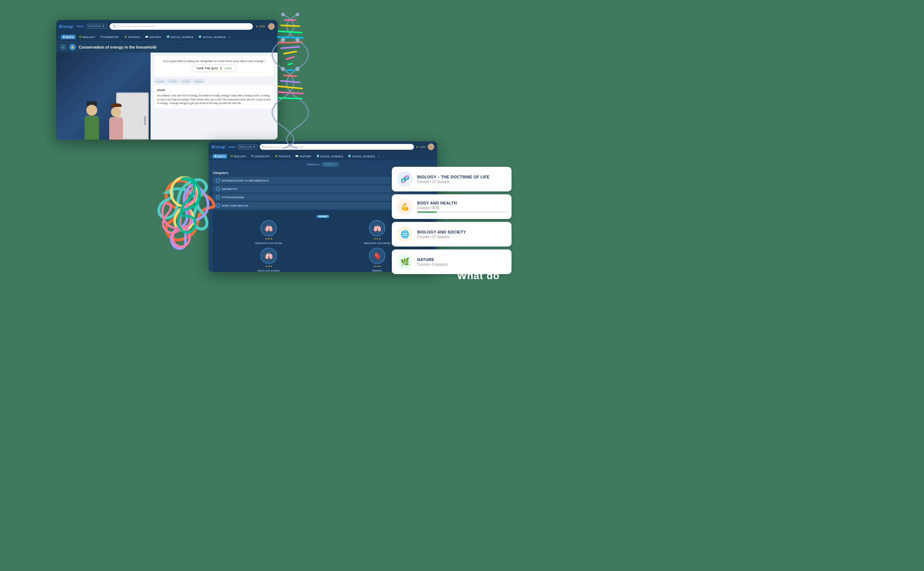  Describe the element at coordinates (63, 47) in the screenshot. I see `back-button: ‹` at that location.